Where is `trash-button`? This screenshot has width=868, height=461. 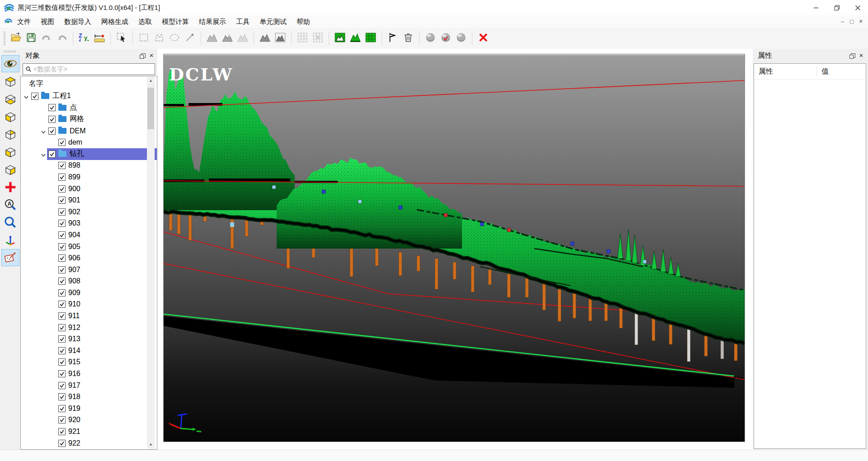
trash-button is located at coordinates (408, 38).